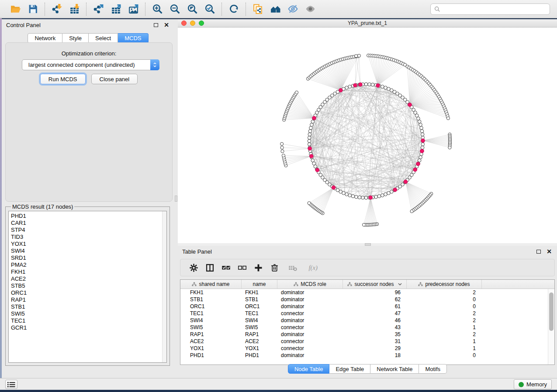 The width and height of the screenshot is (557, 392). What do you see at coordinates (433, 369) in the screenshot?
I see `tab-motifs: Motifs` at bounding box center [433, 369].